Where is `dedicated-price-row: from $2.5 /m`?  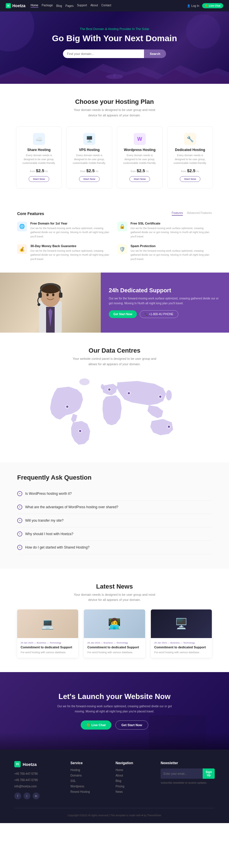
dedicated-price-row: from $2.5 /m is located at coordinates (190, 170).